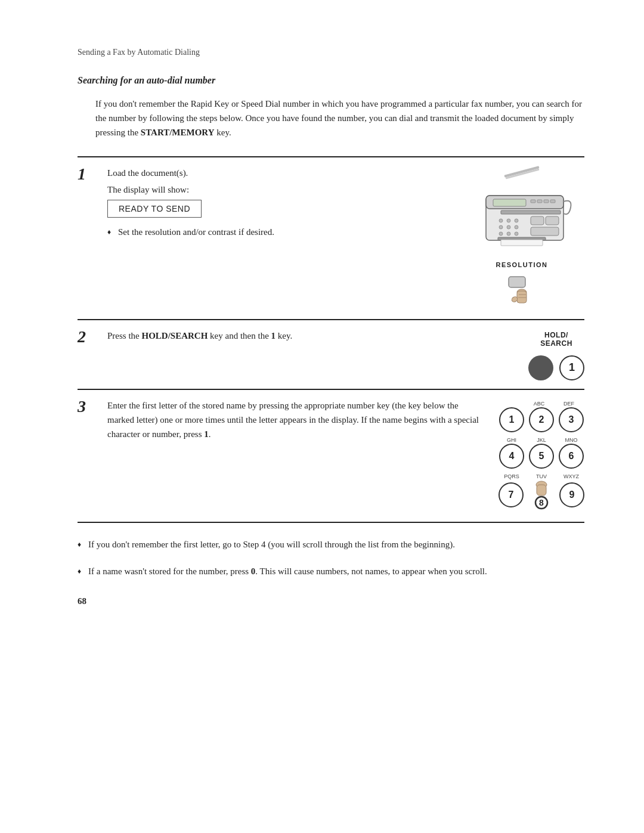 Image resolution: width=644 pixels, height=833 pixels. What do you see at coordinates (550, 354) in the screenshot?
I see `hold-search-illustration: HOLD/SEARCH 1` at bounding box center [550, 354].